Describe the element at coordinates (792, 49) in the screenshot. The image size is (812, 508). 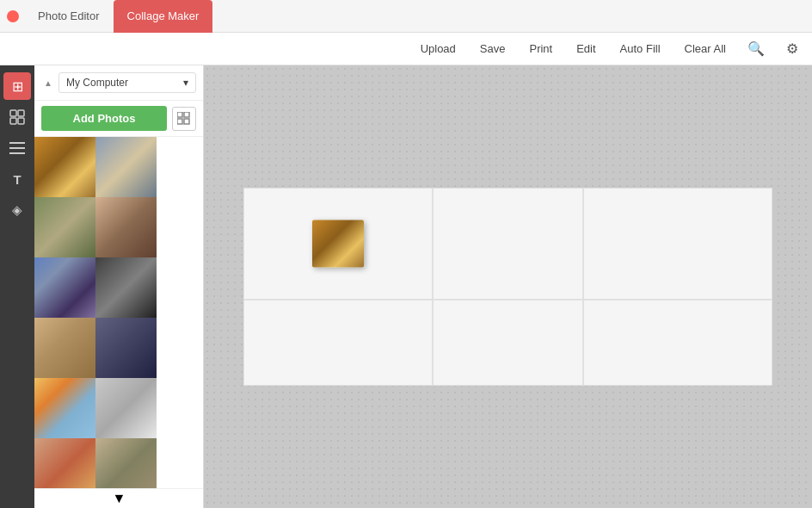
I see `settings-icon: ⚙` at that location.